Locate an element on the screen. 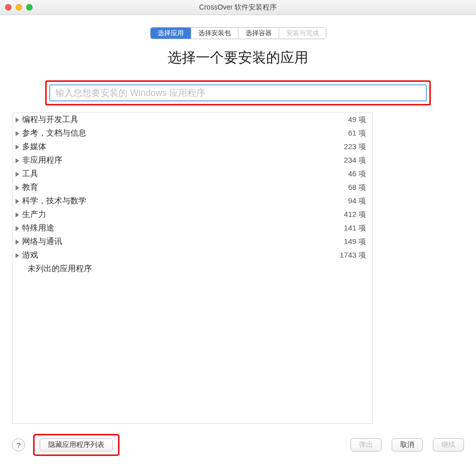 This screenshot has height=464, width=476. unlisted-apps-row: 未列出的应用程序 is located at coordinates (192, 269).